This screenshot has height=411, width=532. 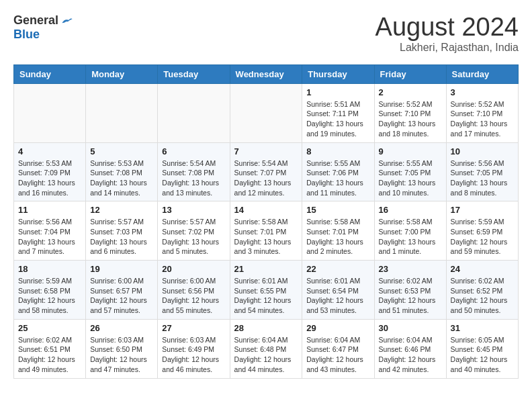 I want to click on day-number: 24, so click(x=482, y=269).